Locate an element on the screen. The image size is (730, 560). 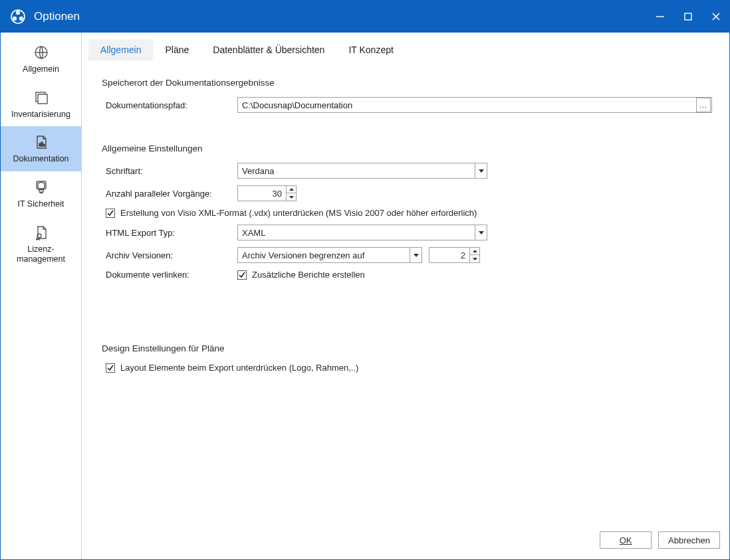
sidebar-item-label: IT Sicherheit is located at coordinates (41, 205).